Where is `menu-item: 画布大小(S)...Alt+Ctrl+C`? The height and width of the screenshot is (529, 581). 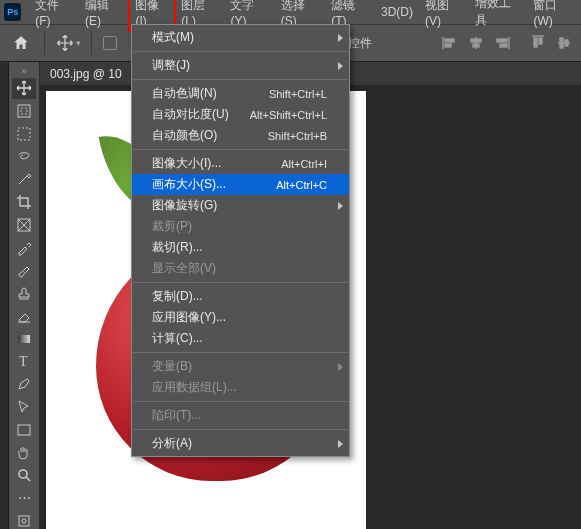 menu-item: 画布大小(S)...Alt+Ctrl+C is located at coordinates (240, 184).